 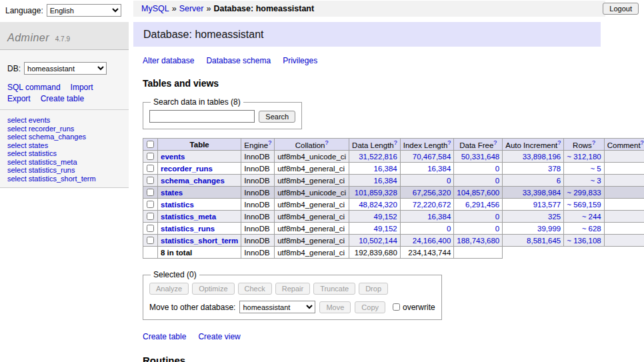 I want to click on index-length-link-statistics_meta: 16,384, so click(x=439, y=217).